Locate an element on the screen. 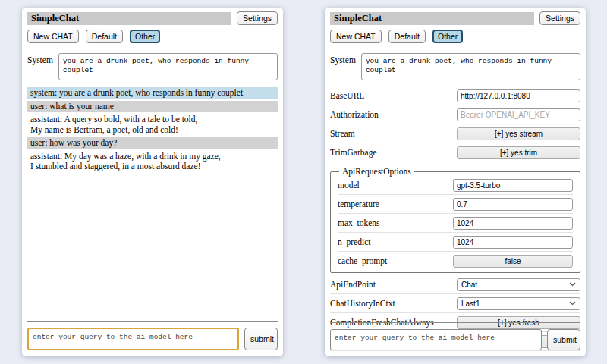 The image size is (607, 364). max-tokens-input is located at coordinates (513, 223).